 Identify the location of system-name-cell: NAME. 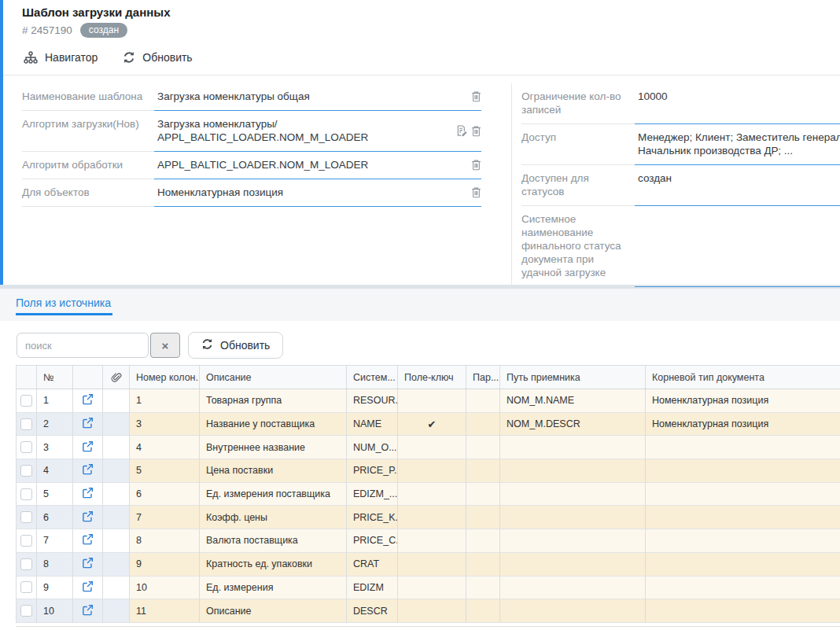
(373, 425).